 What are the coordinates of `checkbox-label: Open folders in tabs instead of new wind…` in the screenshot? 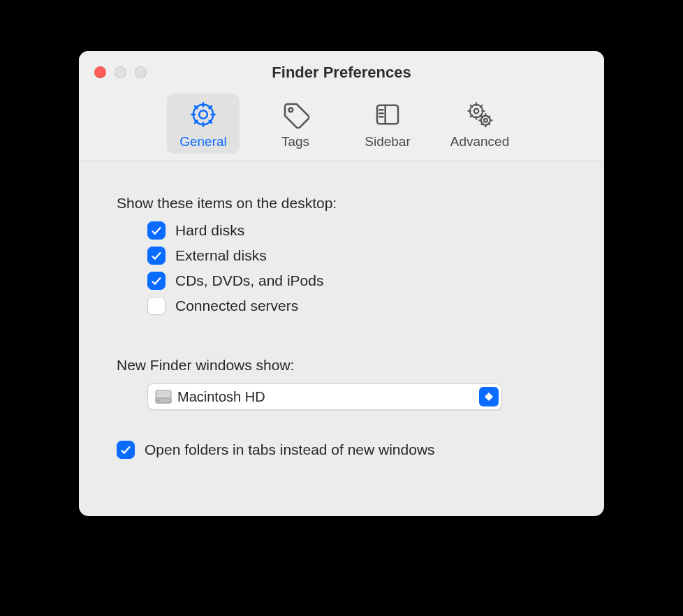 It's located at (290, 450).